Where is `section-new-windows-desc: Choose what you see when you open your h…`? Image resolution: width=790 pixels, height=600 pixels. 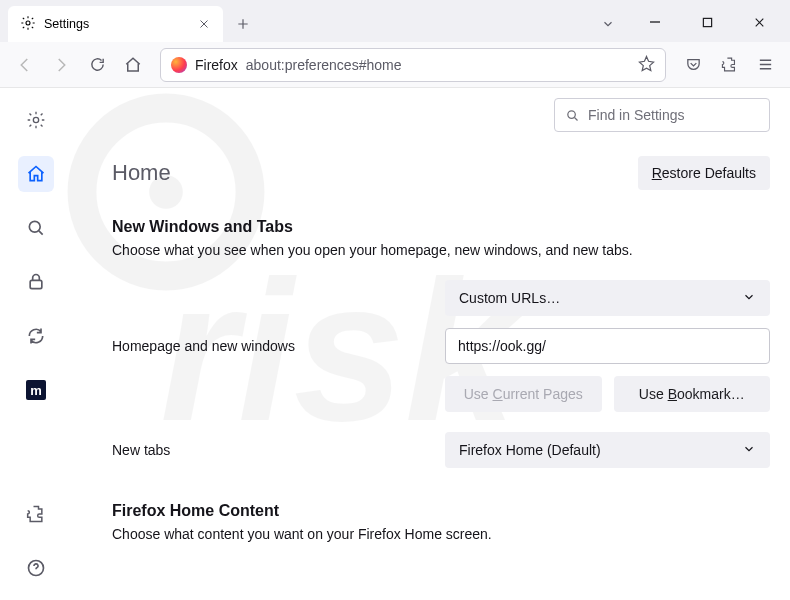 section-new-windows-desc: Choose what you see when you open your h… is located at coordinates (441, 250).